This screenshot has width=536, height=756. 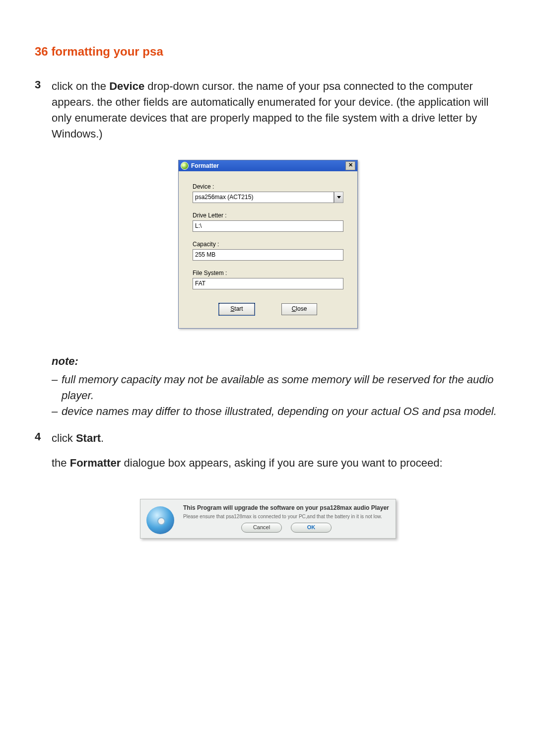 What do you see at coordinates (286, 508) in the screenshot?
I see `upgrade-title: This Program will upgrade the software o…` at bounding box center [286, 508].